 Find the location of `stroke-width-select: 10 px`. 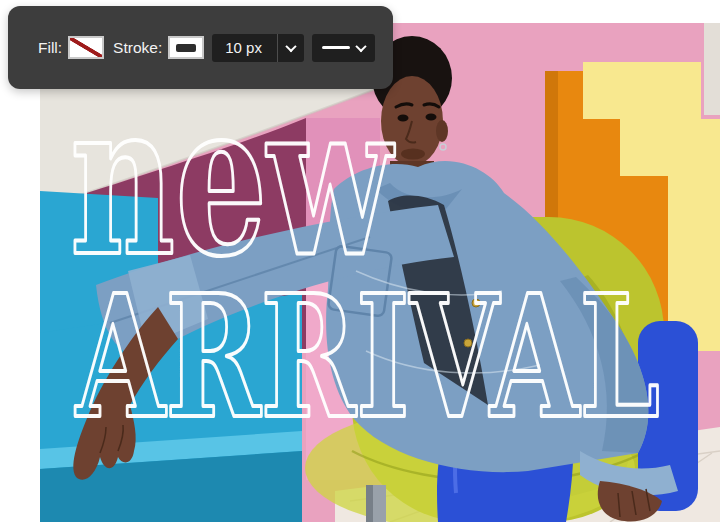

stroke-width-select: 10 px is located at coordinates (258, 48).